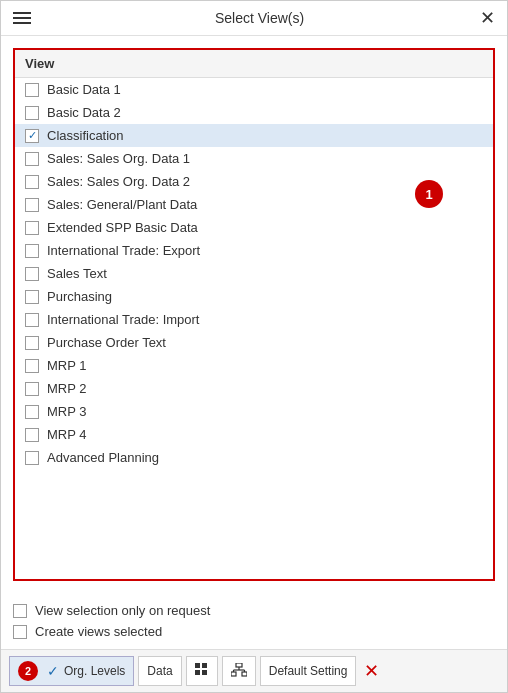 Image resolution: width=508 pixels, height=693 pixels. What do you see at coordinates (308, 671) in the screenshot?
I see `default-setting-label: Default Setting` at bounding box center [308, 671].